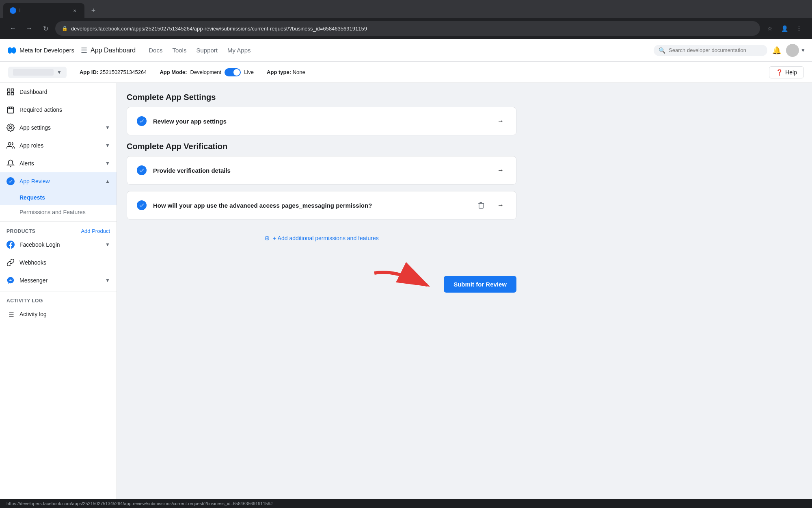  I want to click on app-selector: ▼, so click(37, 72).